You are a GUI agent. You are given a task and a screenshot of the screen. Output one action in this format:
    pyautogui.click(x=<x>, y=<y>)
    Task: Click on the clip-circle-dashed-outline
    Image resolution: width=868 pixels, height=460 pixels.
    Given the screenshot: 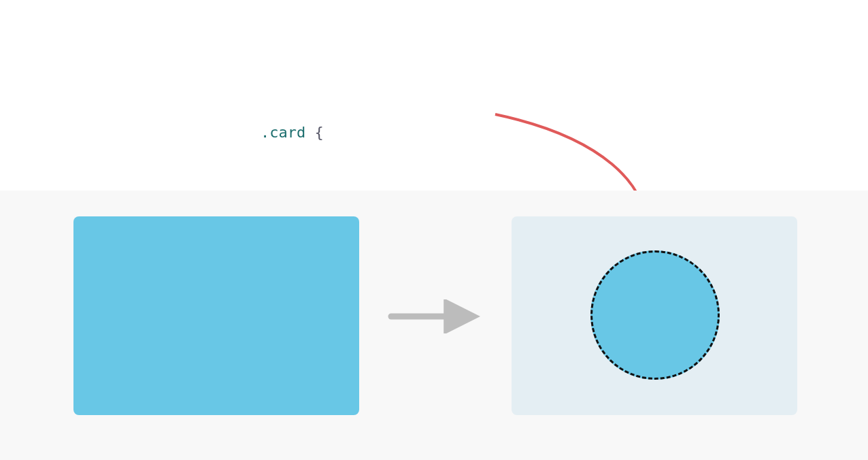 What is the action you would take?
    pyautogui.click(x=655, y=315)
    